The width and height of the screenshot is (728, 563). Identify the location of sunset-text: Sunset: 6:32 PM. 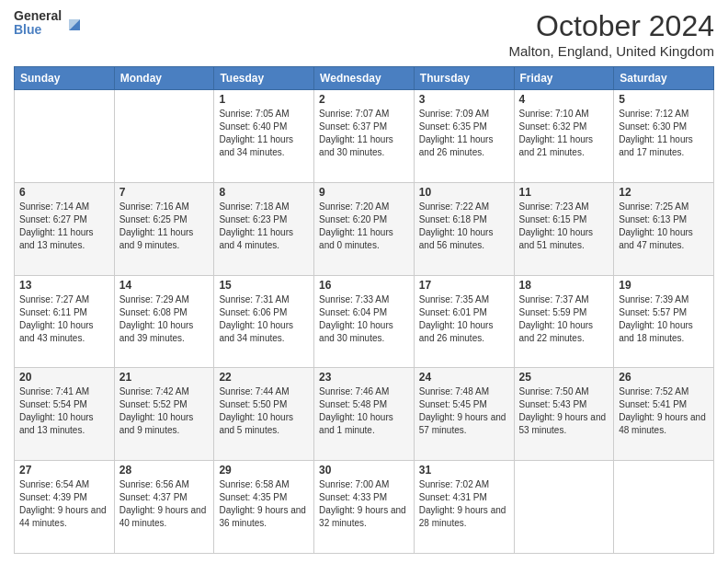
(564, 127).